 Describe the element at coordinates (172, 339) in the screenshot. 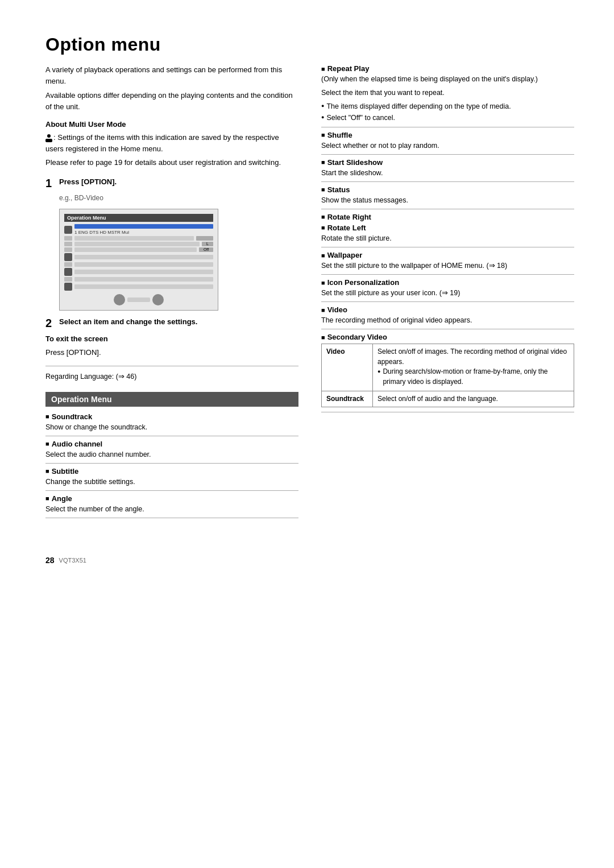

I see `exit-heading: To exit the screen` at that location.